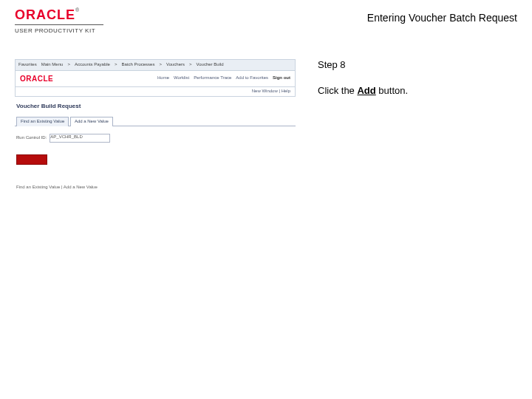 This screenshot has width=532, height=399. Describe the element at coordinates (176, 65) in the screenshot. I see `breadcrumb-item: Vouchers` at that location.